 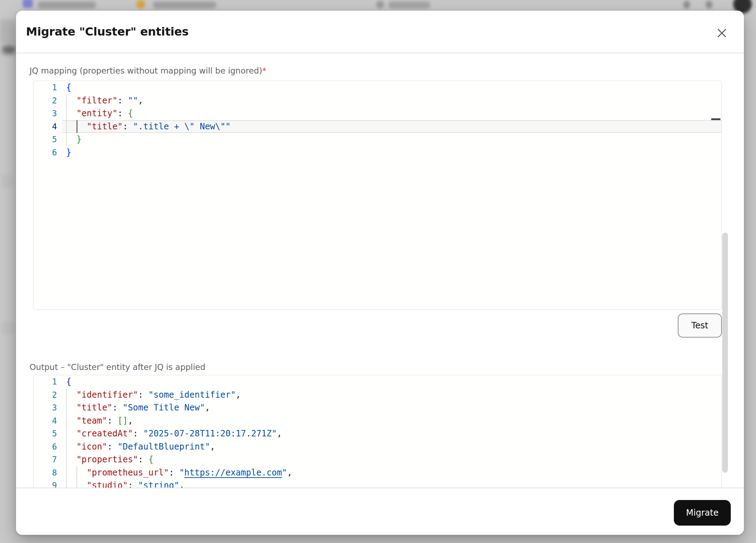 I want to click on token-key: "team", so click(x=92, y=421).